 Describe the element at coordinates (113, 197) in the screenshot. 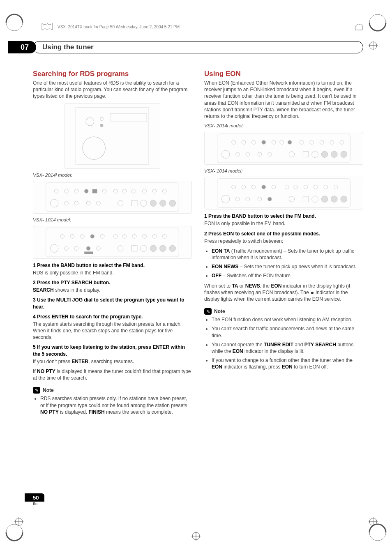

I see `remote-illustration-2014i` at that location.